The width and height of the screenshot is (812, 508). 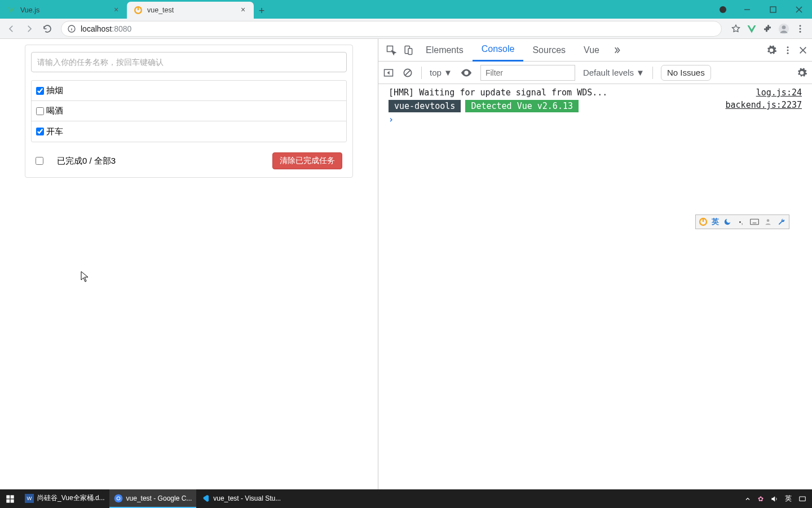 What do you see at coordinates (55, 132) in the screenshot?
I see `task-label: 开车` at bounding box center [55, 132].